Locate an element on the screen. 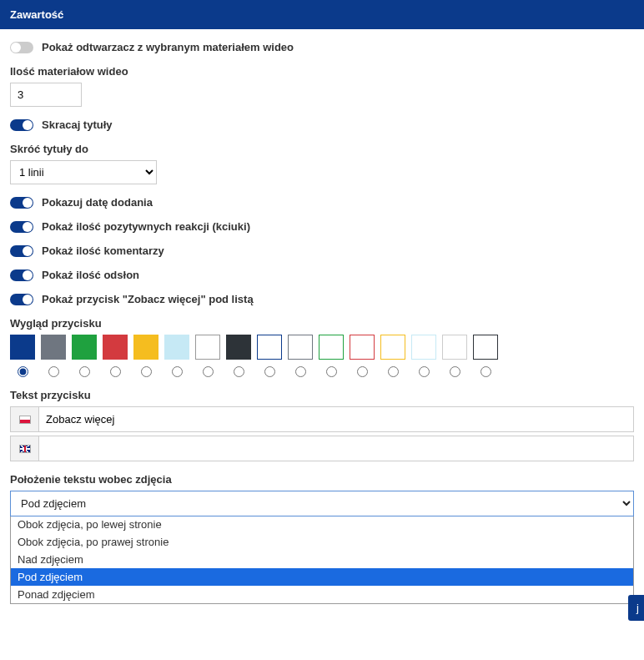 The width and height of the screenshot is (644, 660). toggle-shorten-titles-label: Skracaj tytuły is located at coordinates (77, 125).